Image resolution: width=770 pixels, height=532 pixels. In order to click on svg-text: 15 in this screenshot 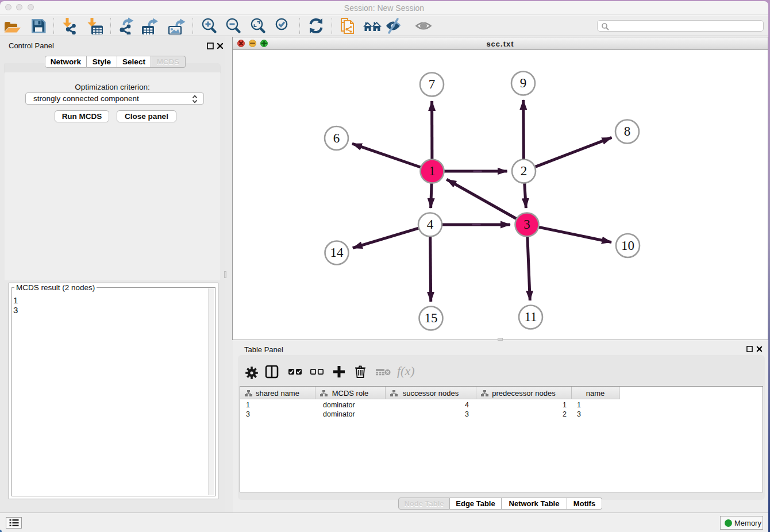, I will do `click(431, 318)`.